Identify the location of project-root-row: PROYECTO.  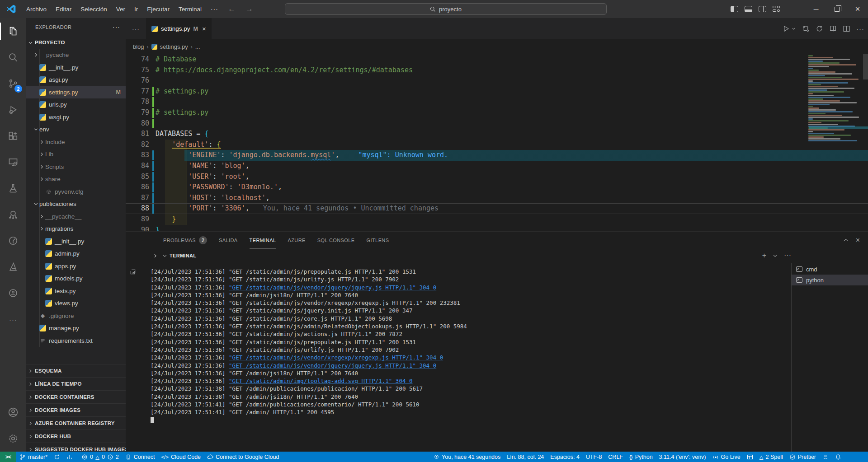
(76, 42).